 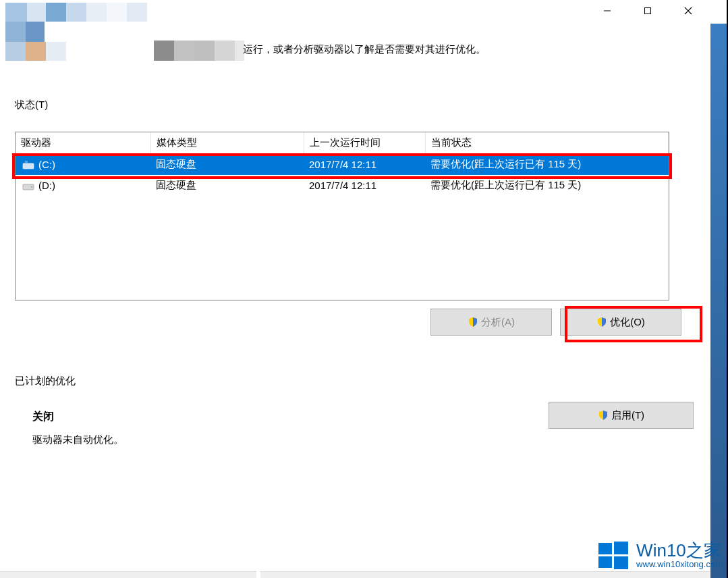 I want to click on col-header-last-run: 上一次运行时间, so click(x=364, y=143).